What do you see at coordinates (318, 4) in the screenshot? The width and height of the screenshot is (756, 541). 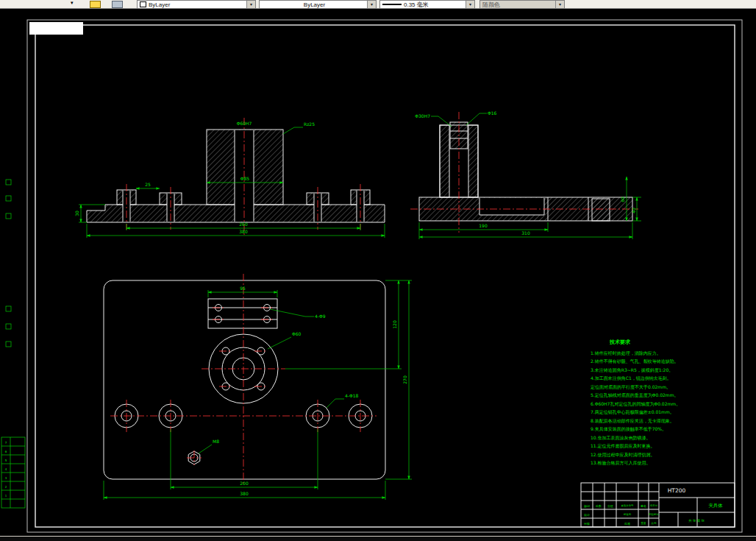 I see `linetype-combo: ByLayer ▾` at bounding box center [318, 4].